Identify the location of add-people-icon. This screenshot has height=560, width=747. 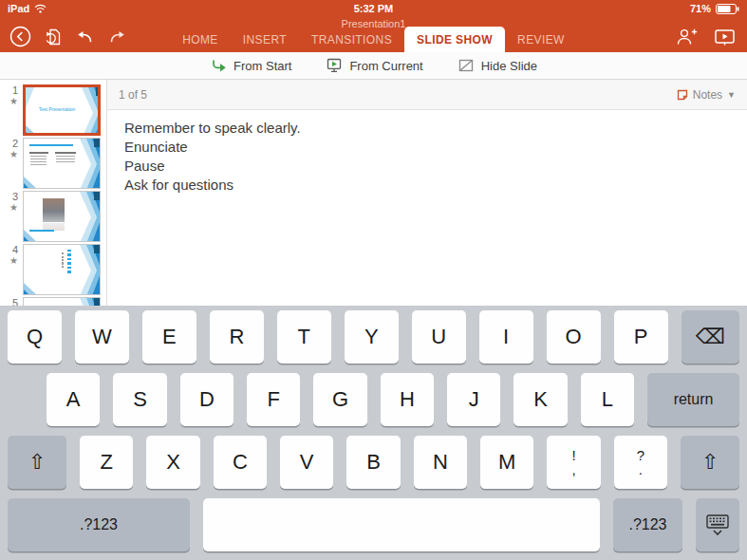
(687, 36).